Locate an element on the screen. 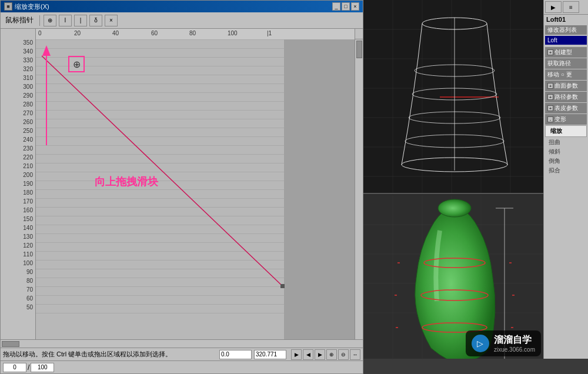  sidebar-icon-1: ▶ is located at coordinates (553, 7).